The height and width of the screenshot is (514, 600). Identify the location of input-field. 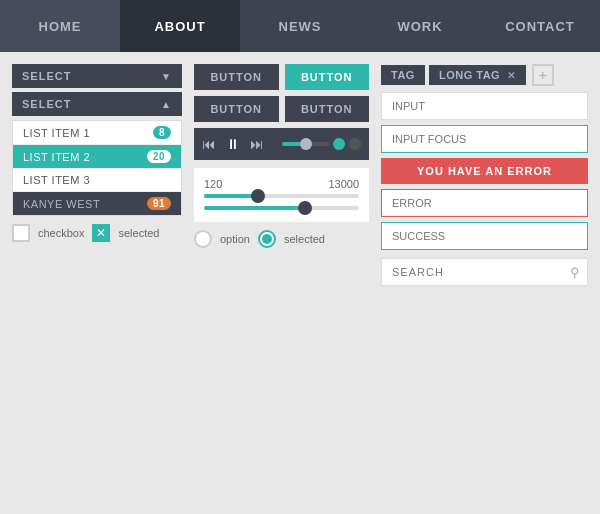
(484, 106).